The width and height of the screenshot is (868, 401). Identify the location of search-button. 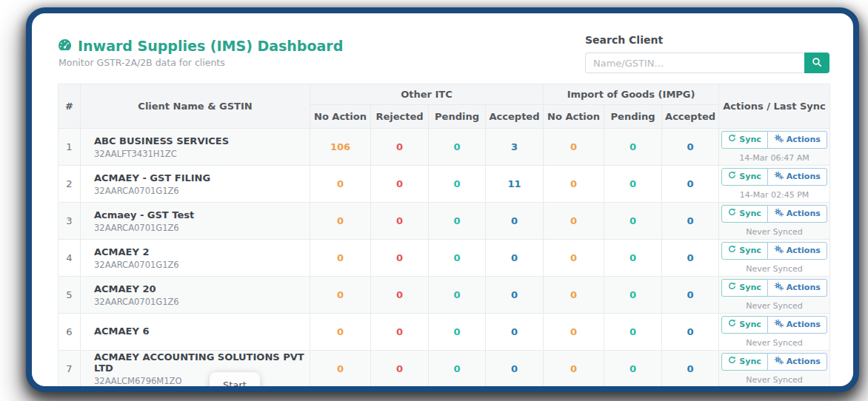
(817, 63).